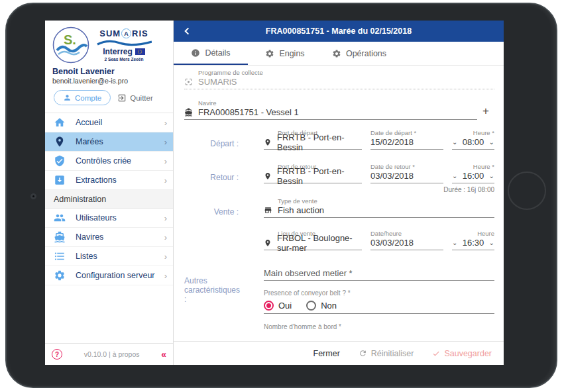 The width and height of the screenshot is (562, 392). Describe the element at coordinates (339, 31) in the screenshot. I see `page-title: FRA000851751 - Marée du 02/15/2018` at that location.